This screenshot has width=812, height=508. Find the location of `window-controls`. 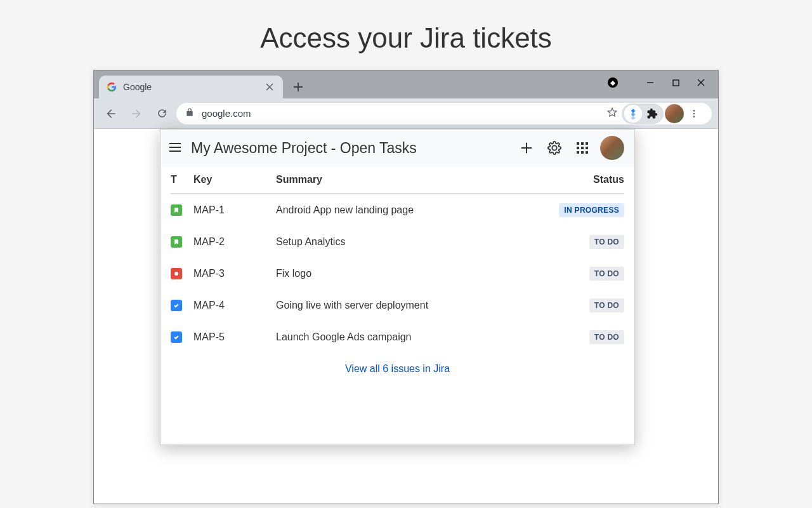

window-controls is located at coordinates (657, 83).